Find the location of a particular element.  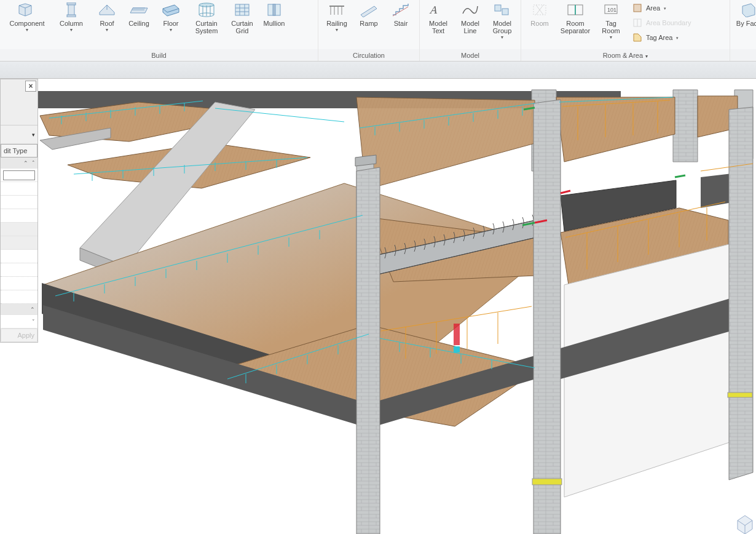

ribbon-panel-build: Component ▼ Column ▼ Roof ▼ Ceiling Floo… is located at coordinates (159, 31).